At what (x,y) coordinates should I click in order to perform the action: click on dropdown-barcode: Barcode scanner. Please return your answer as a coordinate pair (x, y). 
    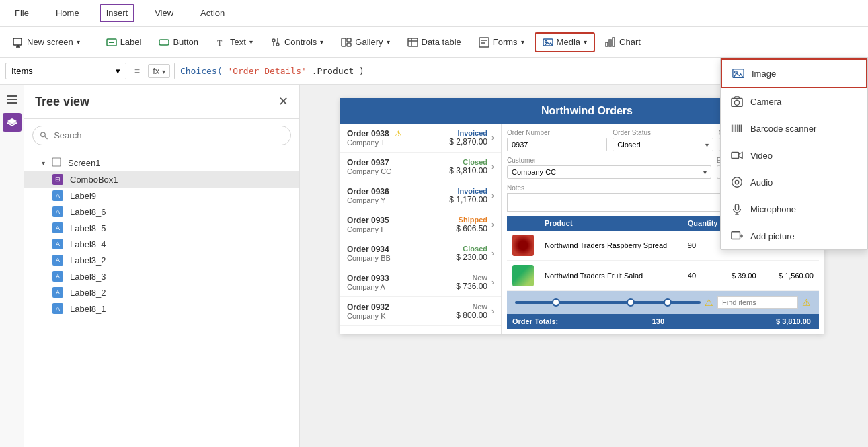
    Looking at the image, I should click on (794, 128).